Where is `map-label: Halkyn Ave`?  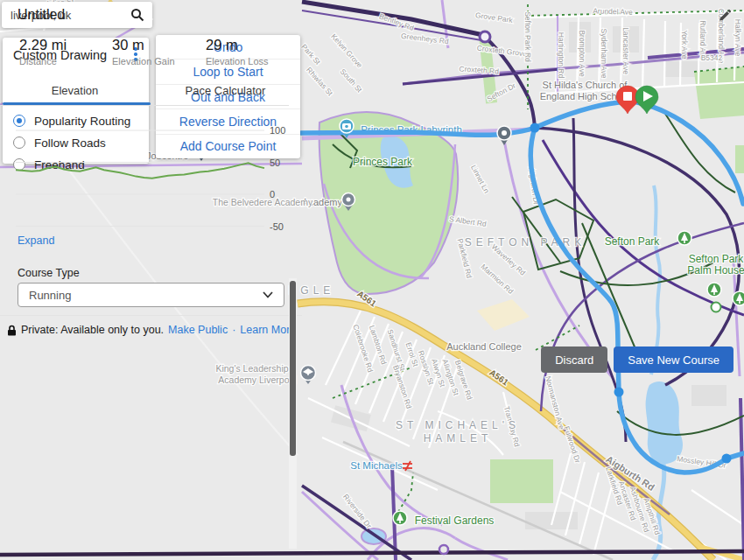
map-label: Halkyn Ave is located at coordinates (738, 38).